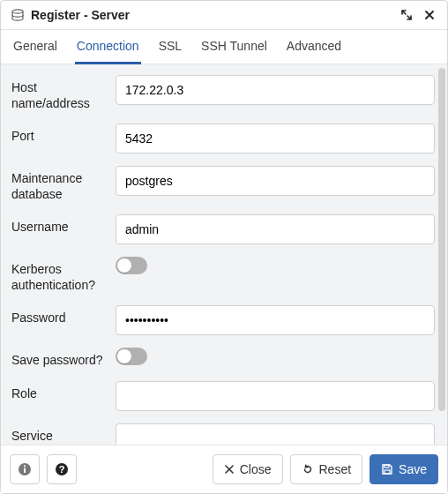  Describe the element at coordinates (18, 15) in the screenshot. I see `server-icon` at that location.